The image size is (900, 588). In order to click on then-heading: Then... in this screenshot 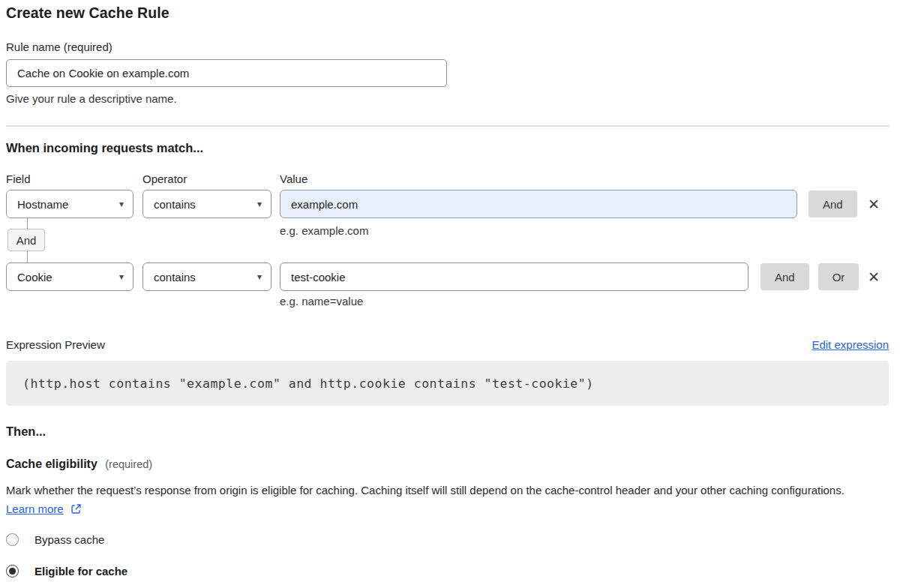, I will do `click(447, 432)`.